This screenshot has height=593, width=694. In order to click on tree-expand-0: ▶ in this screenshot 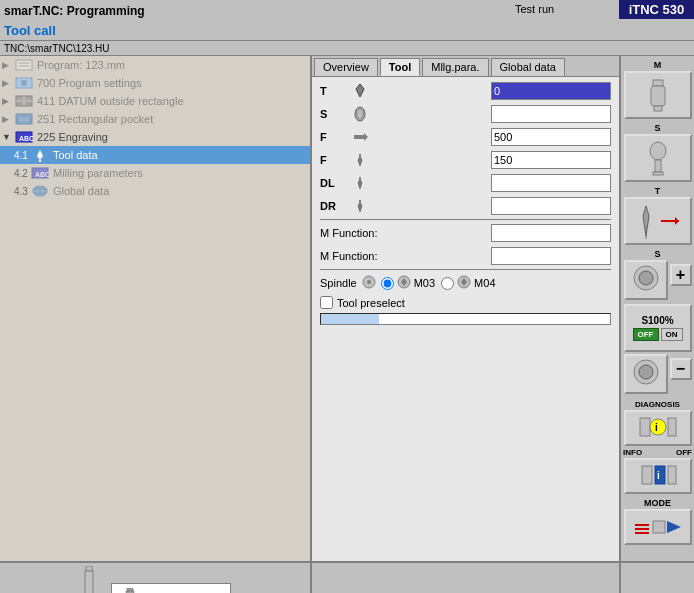, I will do `click(8, 65)`.